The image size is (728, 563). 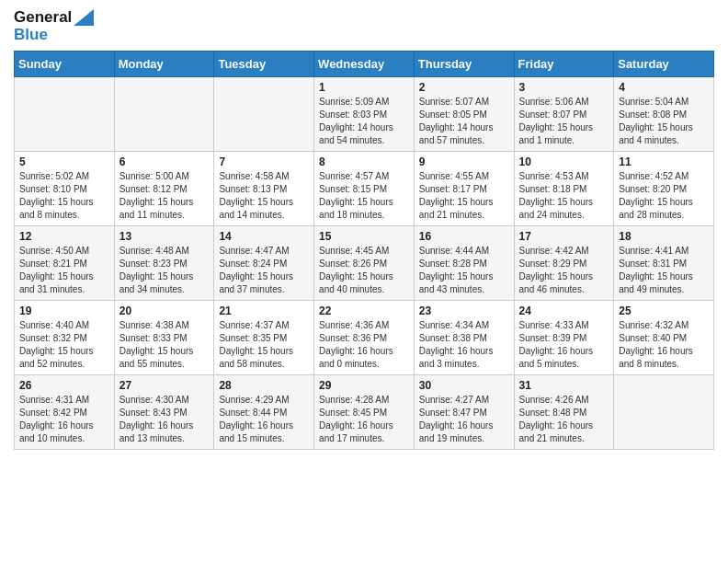 What do you see at coordinates (364, 64) in the screenshot?
I see `calendar-header-row: SundayMondayTuesdayWednesdayThursdayFrid…` at bounding box center [364, 64].